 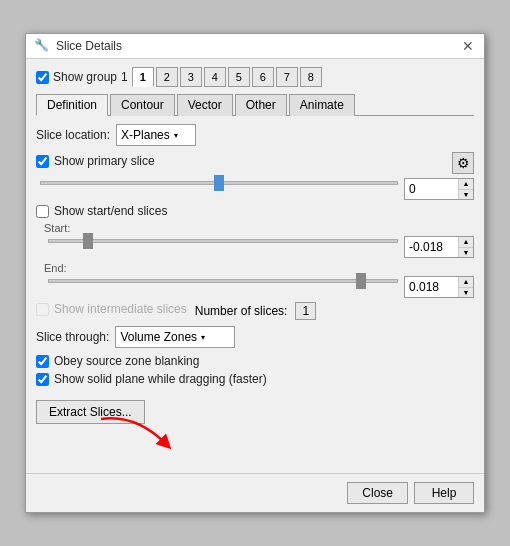 I want to click on end-value: 0.018, so click(x=432, y=287).